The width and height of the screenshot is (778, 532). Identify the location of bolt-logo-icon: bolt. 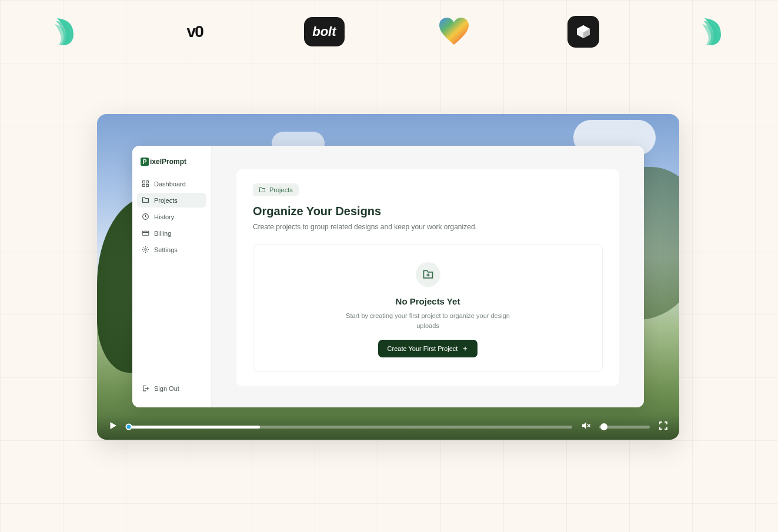
(324, 32).